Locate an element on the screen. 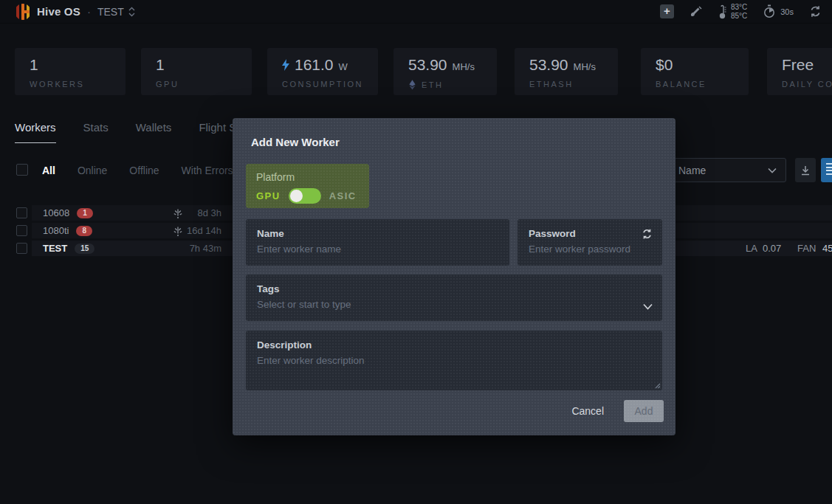 The image size is (832, 504). modal-title: Add New Worker is located at coordinates (295, 142).